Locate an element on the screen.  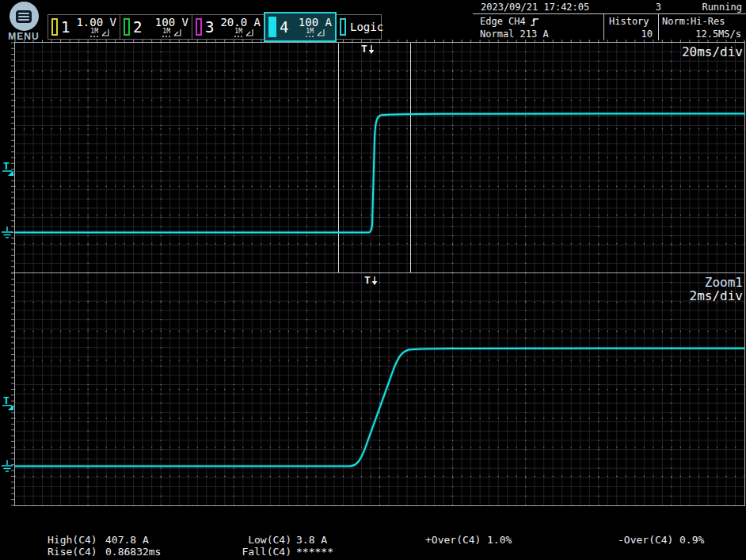
channel-4-button-active: 4 100 A 1M is located at coordinates (300, 27).